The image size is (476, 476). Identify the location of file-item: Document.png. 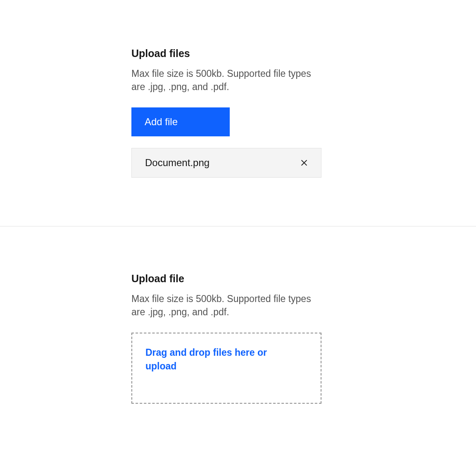
(226, 163).